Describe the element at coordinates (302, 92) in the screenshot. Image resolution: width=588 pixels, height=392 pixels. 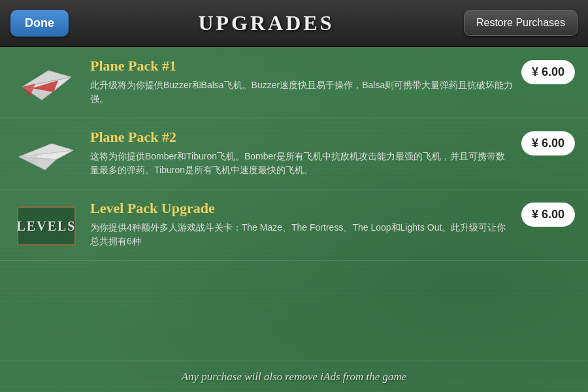
I see `plane-pack-1-description: 此升级将为你提供Buzzer和Balsa飞机。Buzzer速度快且易于操作，Ba…` at that location.